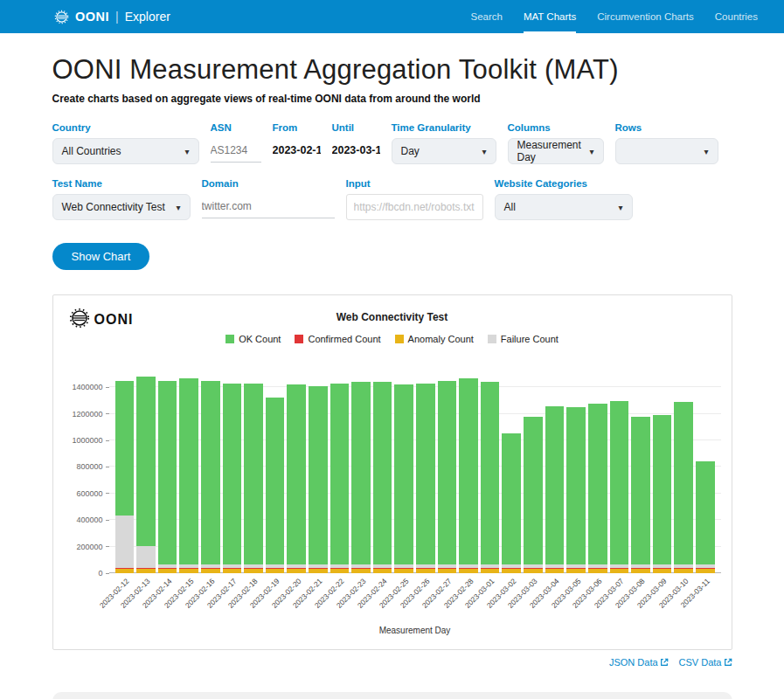 The width and height of the screenshot is (784, 699). I want to click on input-field: Input, so click(414, 199).